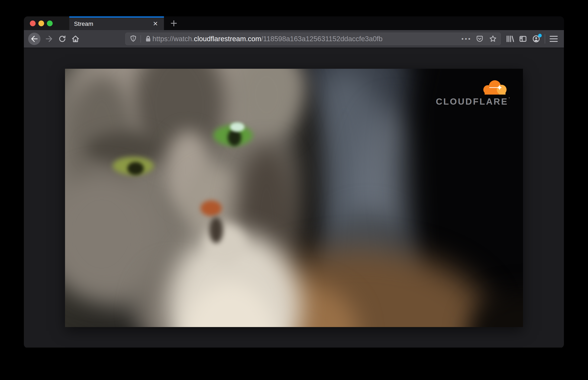  Describe the element at coordinates (41, 23) in the screenshot. I see `minimize-window-button` at that location.